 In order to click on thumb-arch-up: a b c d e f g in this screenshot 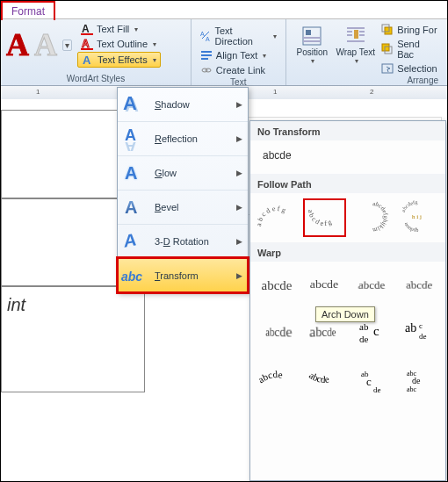, I will do `click(277, 217)`.